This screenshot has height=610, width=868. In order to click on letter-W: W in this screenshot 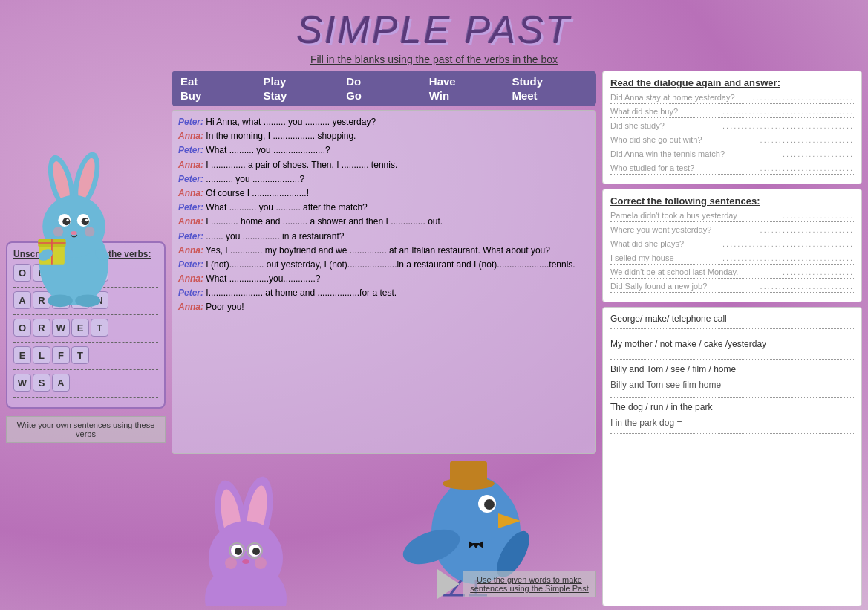, I will do `click(61, 328)`.